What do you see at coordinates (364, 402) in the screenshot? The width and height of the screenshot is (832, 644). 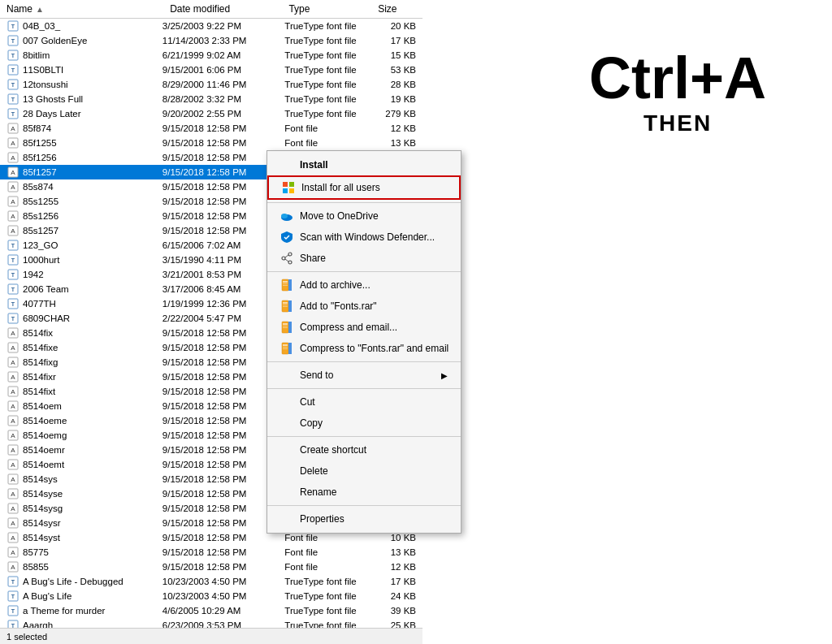 I see `context-menu-item: Cut` at bounding box center [364, 402].